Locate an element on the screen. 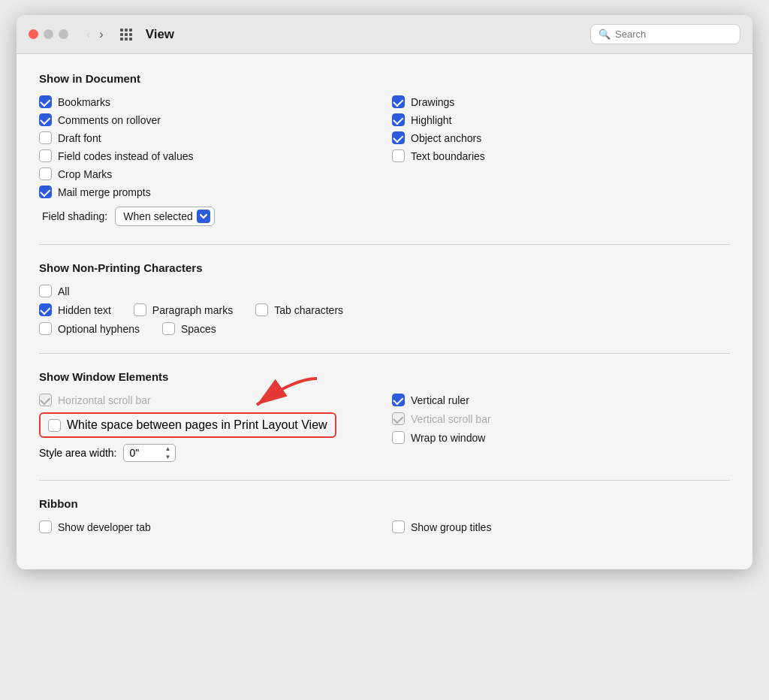 The height and width of the screenshot is (700, 769). drawings-label: Drawings is located at coordinates (433, 102).